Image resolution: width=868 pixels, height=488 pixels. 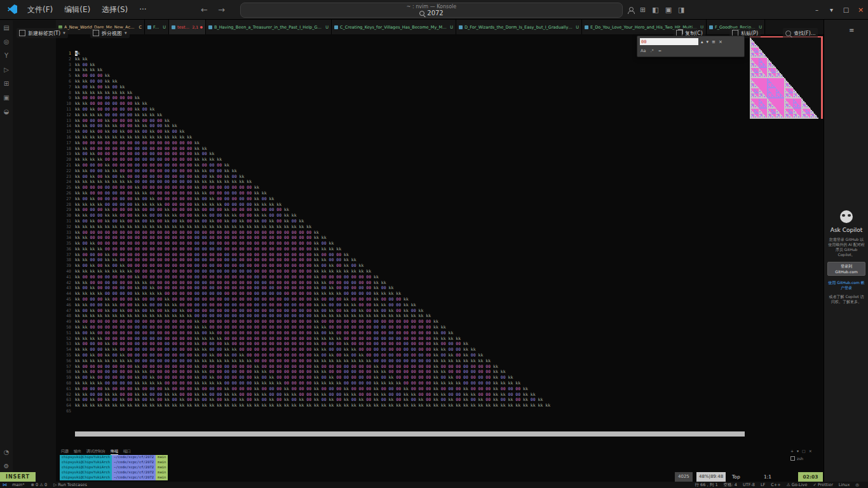 What do you see at coordinates (798, 451) in the screenshot?
I see `panel-action-icon: ▾` at bounding box center [798, 451].